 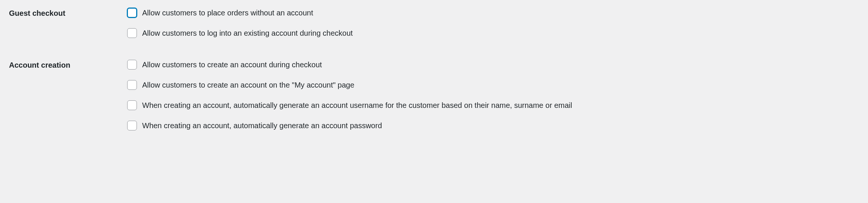 What do you see at coordinates (493, 13) in the screenshot?
I see `option-row: Allow customers to place orders without …` at bounding box center [493, 13].